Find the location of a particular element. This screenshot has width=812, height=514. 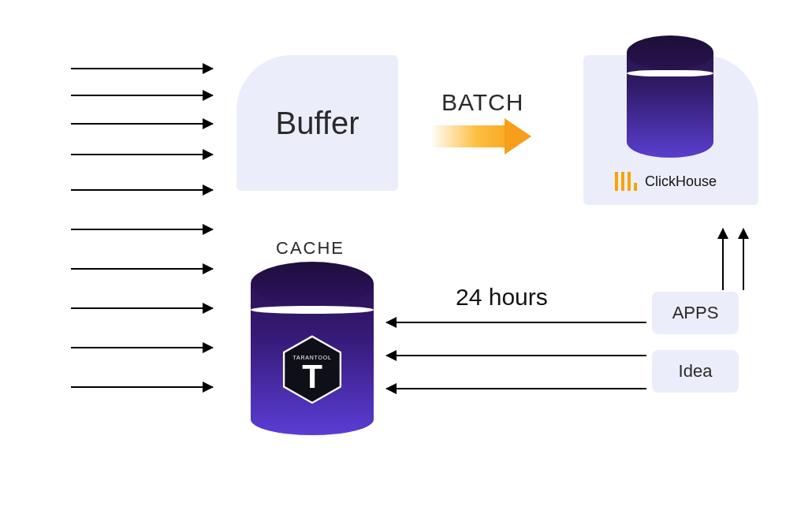

idea-pill: Idea is located at coordinates (695, 371).